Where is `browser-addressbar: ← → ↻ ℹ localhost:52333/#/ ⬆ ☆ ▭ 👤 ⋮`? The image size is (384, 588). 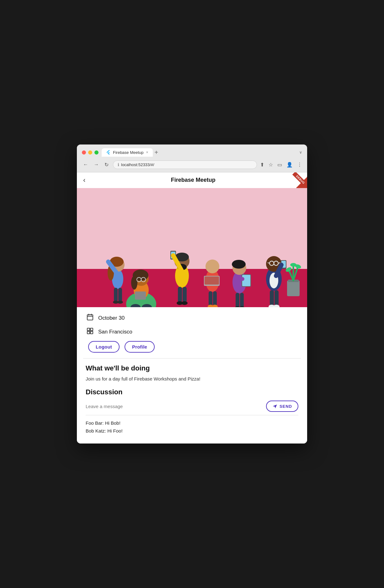
browser-addressbar: ← → ↻ ℹ localhost:52333/#/ ⬆ ☆ ▭ 👤 ⋮ is located at coordinates (192, 165).